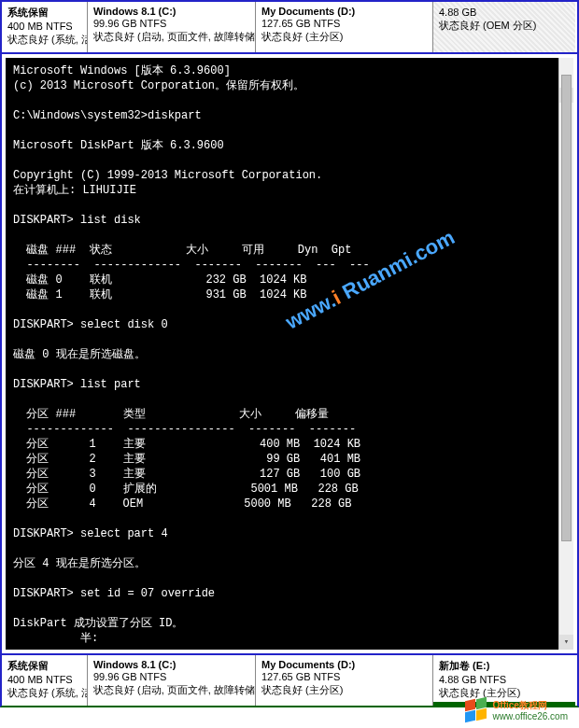 This screenshot has width=579, height=728. What do you see at coordinates (504, 680) in the screenshot?
I see `partition-e-drive: 新加卷 (E:) 4.88 GB NTFS 状态良好 (主分区)` at bounding box center [504, 680].